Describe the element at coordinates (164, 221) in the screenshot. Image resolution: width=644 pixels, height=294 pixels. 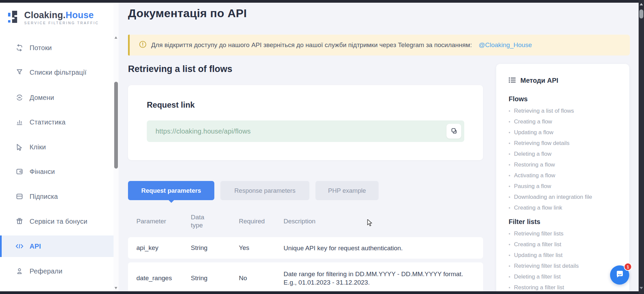
I see `col-header-parameter: Parameter` at that location.